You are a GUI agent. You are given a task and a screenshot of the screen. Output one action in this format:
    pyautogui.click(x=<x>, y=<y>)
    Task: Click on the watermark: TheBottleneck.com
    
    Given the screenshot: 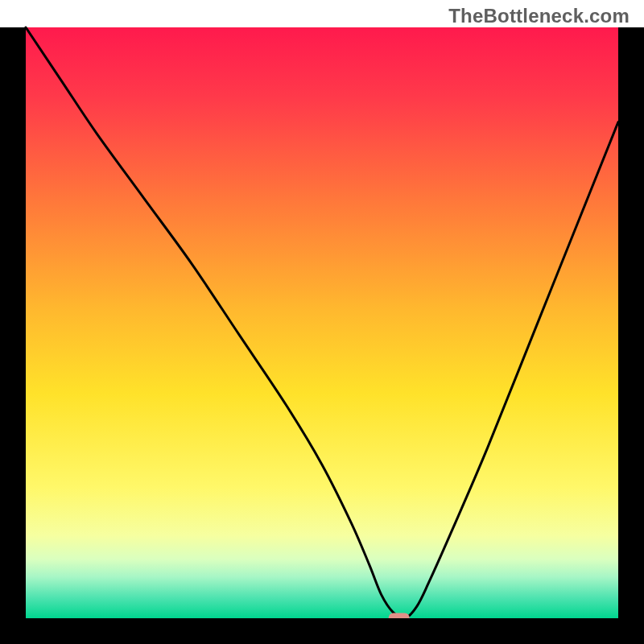 What is the action you would take?
    pyautogui.click(x=539, y=16)
    